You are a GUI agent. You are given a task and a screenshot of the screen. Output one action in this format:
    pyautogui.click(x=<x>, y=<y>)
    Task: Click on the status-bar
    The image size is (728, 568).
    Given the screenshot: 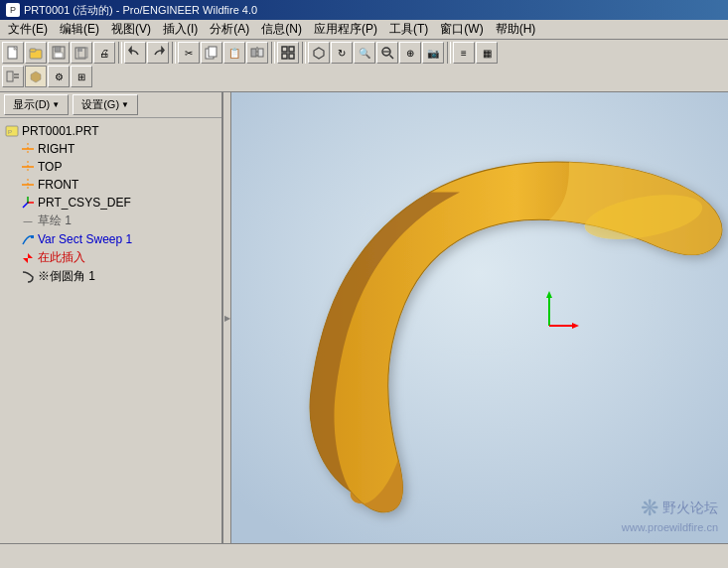 What is the action you would take?
    pyautogui.click(x=364, y=553)
    